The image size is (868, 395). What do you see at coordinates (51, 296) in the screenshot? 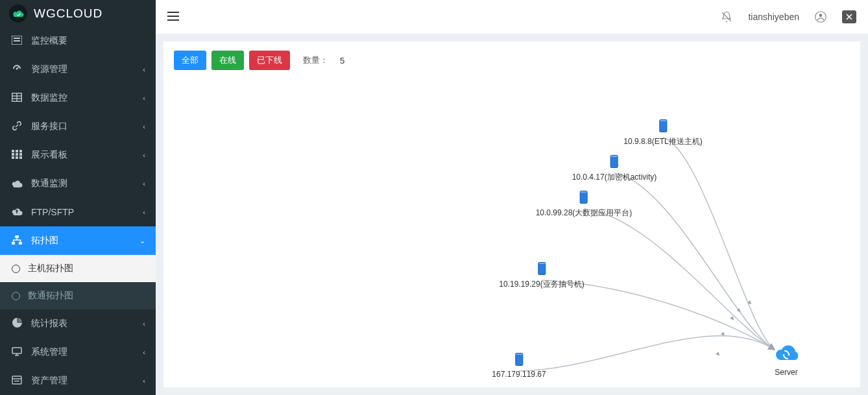
I see `sidebar-subitem-label: 数通拓扑图` at bounding box center [51, 296].